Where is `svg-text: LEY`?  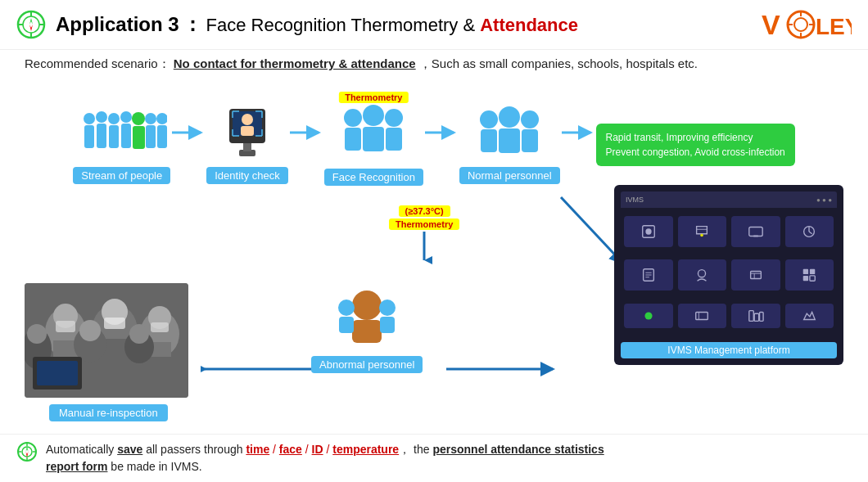
svg-text: LEY is located at coordinates (834, 26).